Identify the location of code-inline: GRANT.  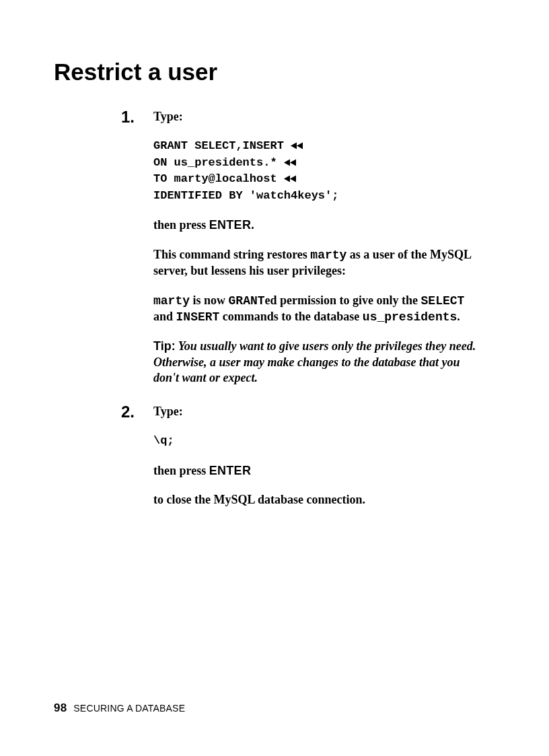
(247, 301).